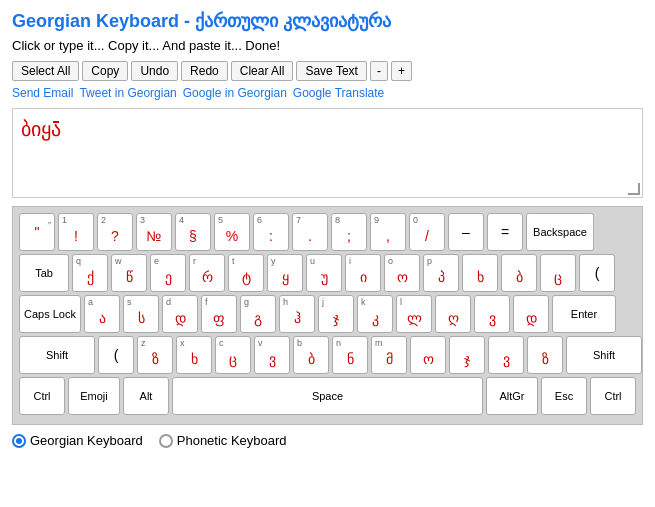 This screenshot has height=507, width=655. Describe the element at coordinates (414, 314) in the screenshot. I see `key-l: lლ` at that location.